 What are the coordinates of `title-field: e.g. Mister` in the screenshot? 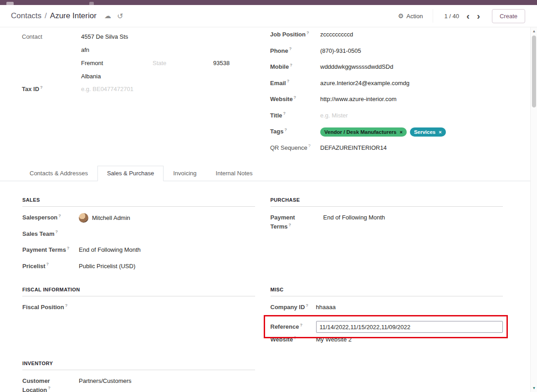 It's located at (334, 116).